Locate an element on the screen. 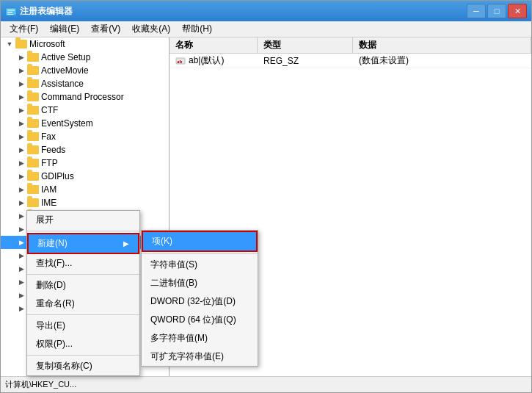 This screenshot has width=532, height=393. menu-bar: 文件(F) 编辑(E) 查看(V) 收藏夹(A) 帮助(H) is located at coordinates (266, 29).